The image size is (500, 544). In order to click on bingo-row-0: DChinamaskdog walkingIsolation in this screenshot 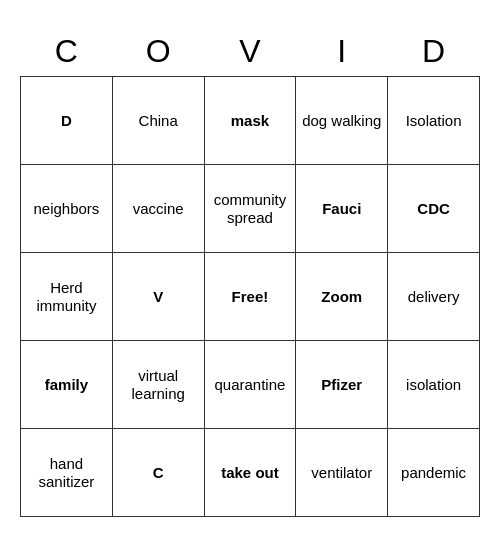, I will do `click(250, 121)`.